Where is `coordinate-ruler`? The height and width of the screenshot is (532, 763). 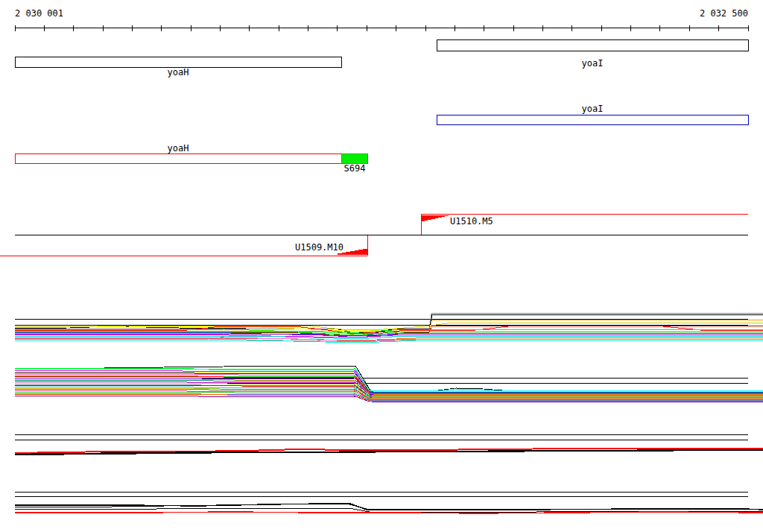 coordinate-ruler is located at coordinates (382, 28).